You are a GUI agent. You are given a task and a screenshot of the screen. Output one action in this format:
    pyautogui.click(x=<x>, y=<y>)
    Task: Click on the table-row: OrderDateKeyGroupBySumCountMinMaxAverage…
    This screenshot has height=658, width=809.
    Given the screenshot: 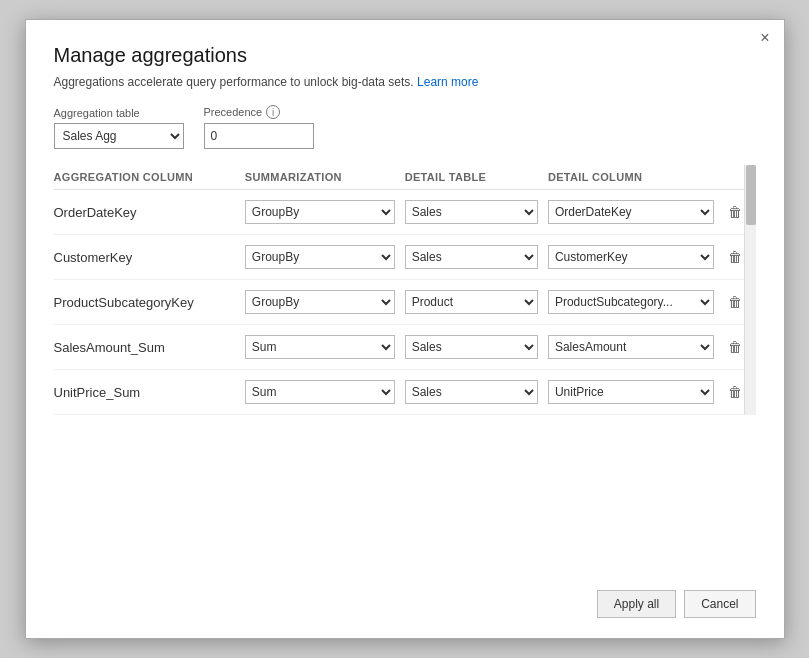 What is the action you would take?
    pyautogui.click(x=405, y=212)
    